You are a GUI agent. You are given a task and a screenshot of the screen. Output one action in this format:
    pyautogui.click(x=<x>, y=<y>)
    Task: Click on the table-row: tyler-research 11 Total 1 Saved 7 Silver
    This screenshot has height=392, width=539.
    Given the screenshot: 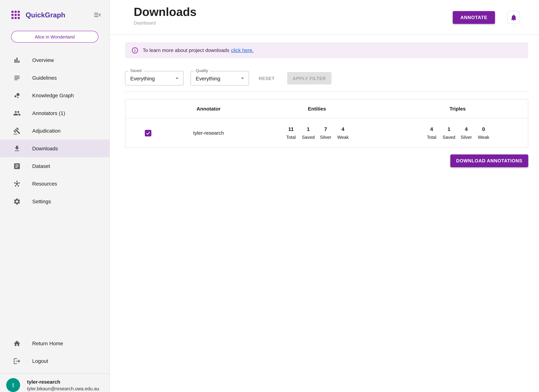 What is the action you would take?
    pyautogui.click(x=327, y=133)
    